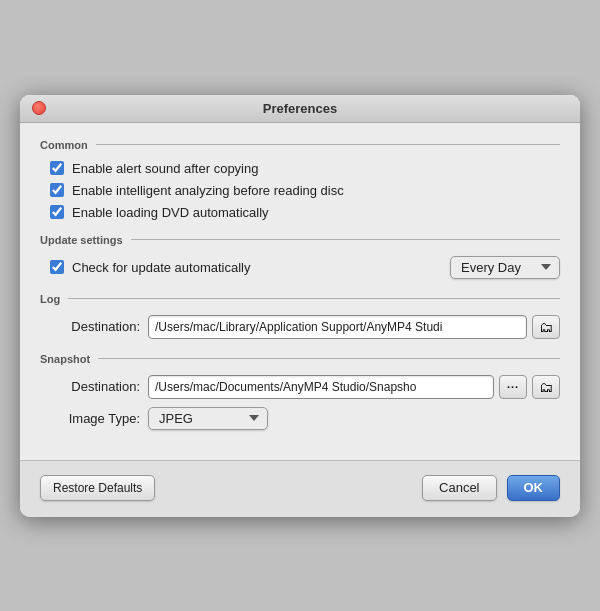 The height and width of the screenshot is (611, 600). I want to click on ellipsis-icon: ···, so click(513, 387).